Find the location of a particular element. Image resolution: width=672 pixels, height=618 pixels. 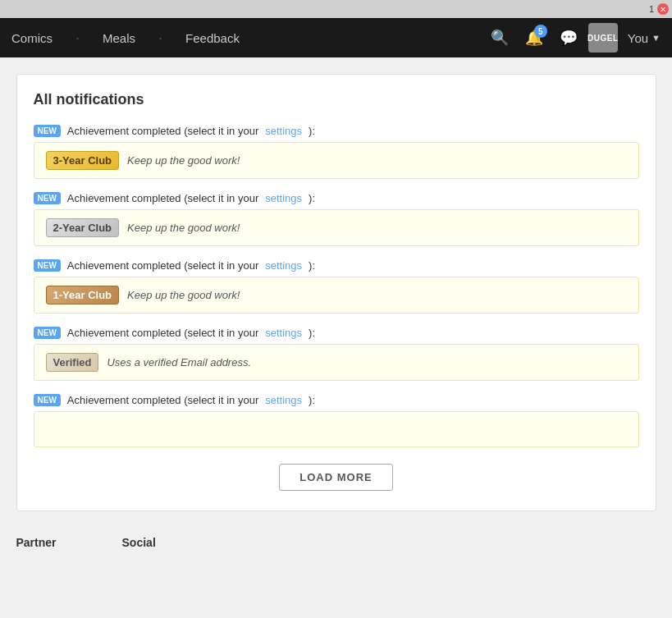

social-label: Social is located at coordinates (139, 542).